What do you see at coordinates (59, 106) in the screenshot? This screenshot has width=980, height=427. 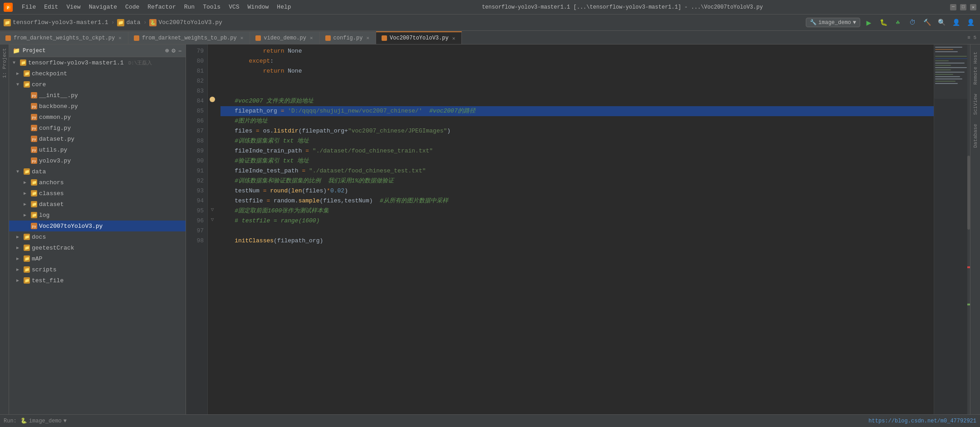 I see `tree-label-backbone: backbone.py` at bounding box center [59, 106].